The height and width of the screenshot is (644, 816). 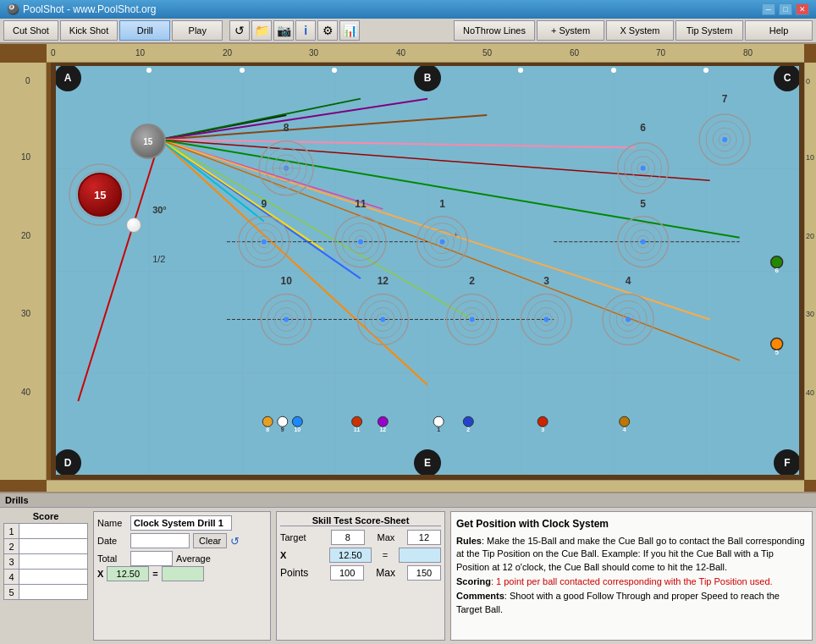 What do you see at coordinates (640, 30) in the screenshot?
I see `x-system-button: X System` at bounding box center [640, 30].